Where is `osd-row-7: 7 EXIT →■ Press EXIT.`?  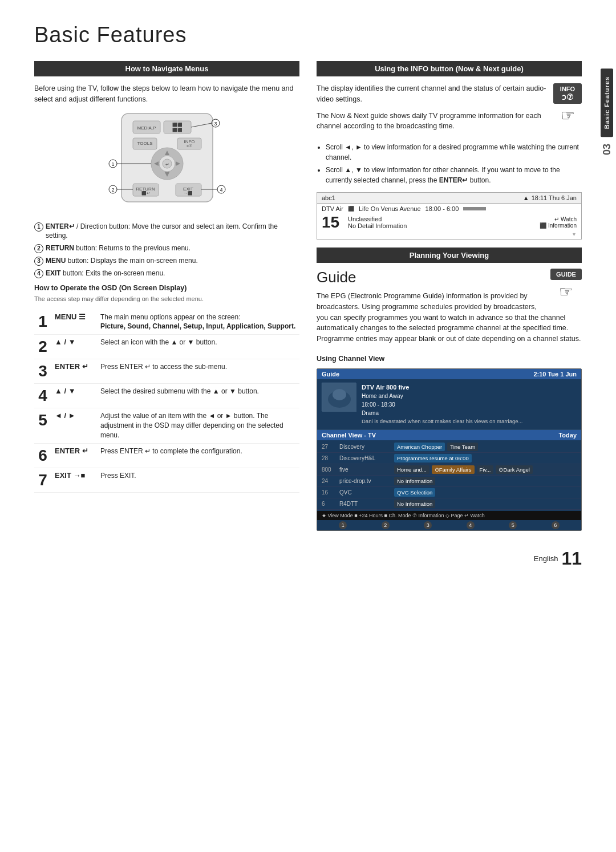
osd-row-7: 7 EXIT →■ Press EXIT. is located at coordinates (167, 480).